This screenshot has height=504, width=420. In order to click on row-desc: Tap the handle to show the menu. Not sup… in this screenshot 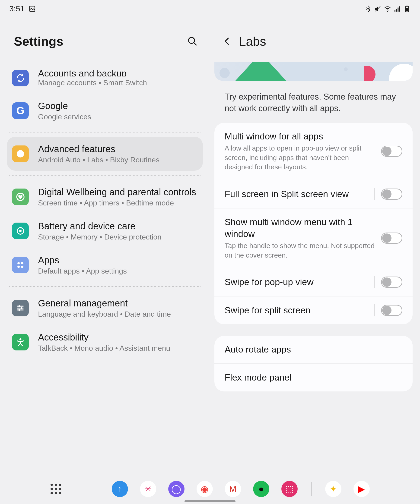, I will do `click(301, 251)`.